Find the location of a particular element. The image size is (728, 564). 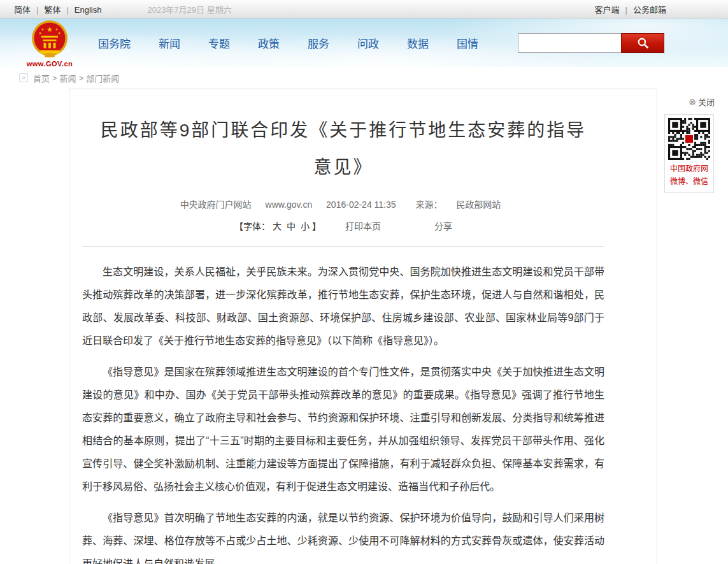

article-title: 民政部等9部门联合印发《关于推行节地生态安葬的指导意见》 is located at coordinates (343, 149).